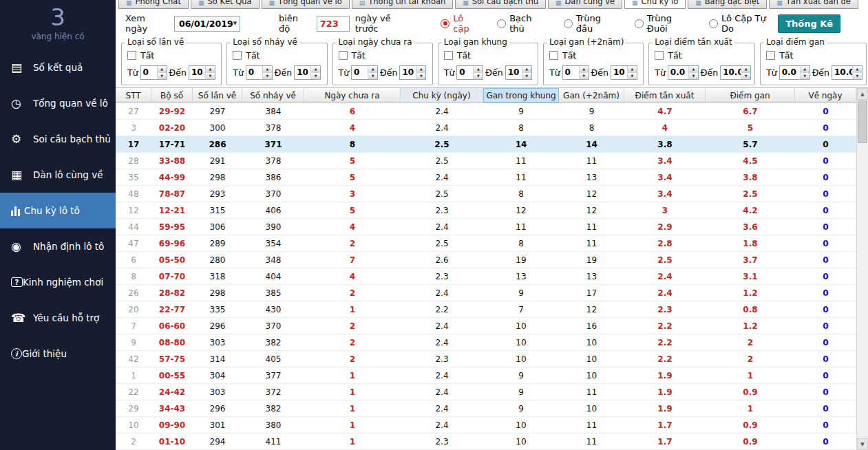  Describe the element at coordinates (486, 161) in the screenshot. I see `table-row: 2833-8829137852.511113.44.50` at that location.